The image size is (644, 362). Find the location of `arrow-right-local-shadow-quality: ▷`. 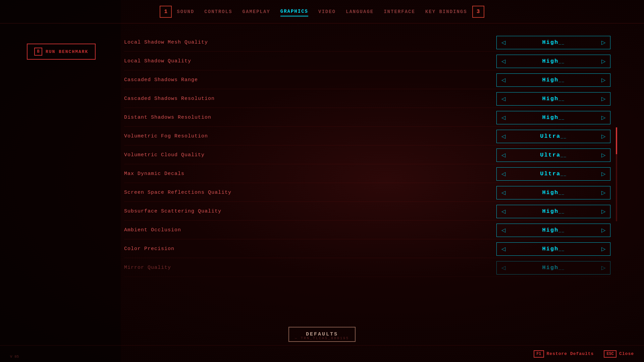

arrow-right-local-shadow-quality: ▷ is located at coordinates (603, 61).